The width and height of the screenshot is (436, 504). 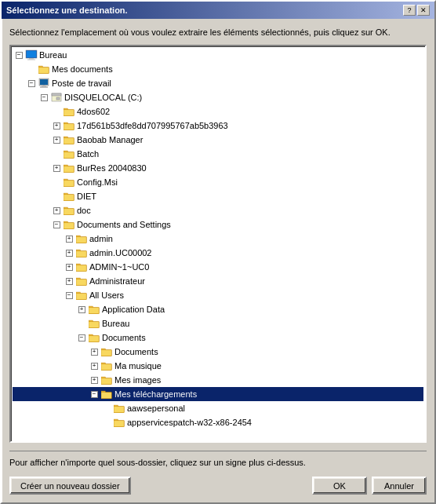 What do you see at coordinates (69, 253) in the screenshot?
I see `expander-admin-uc00002: +` at bounding box center [69, 253].